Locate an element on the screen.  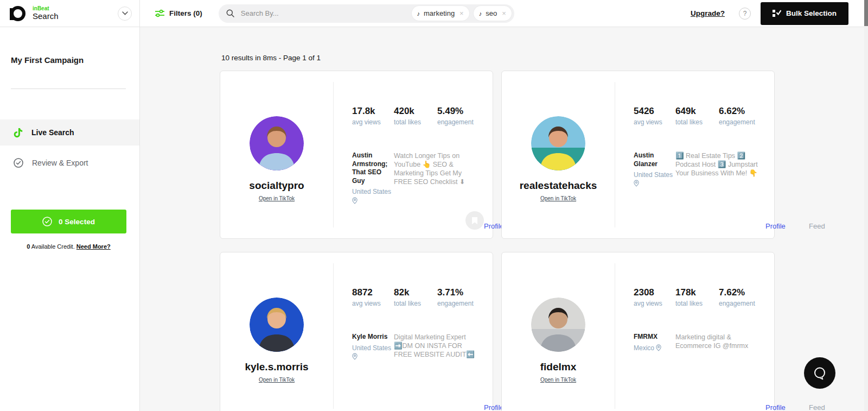
stat-label: avg views is located at coordinates (654, 303).